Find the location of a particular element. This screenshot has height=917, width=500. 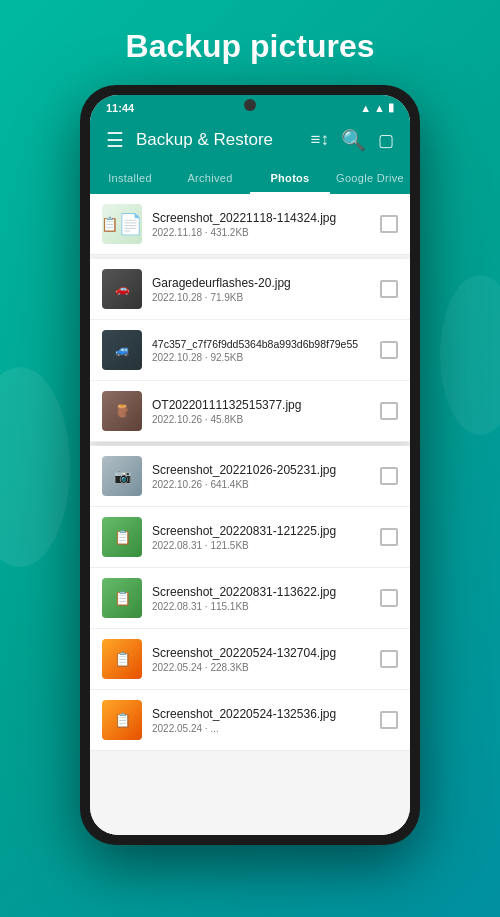

file-item: 🚙 47c357_c7f76f9dd5364b8a993d6b98f79e55 … is located at coordinates (250, 350).